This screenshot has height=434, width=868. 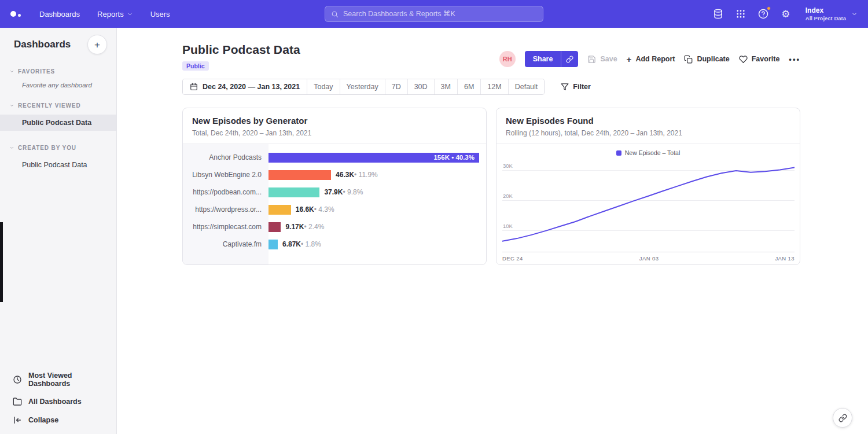 I want to click on most-viewed-label: Most Viewed Dashboards, so click(x=69, y=380).